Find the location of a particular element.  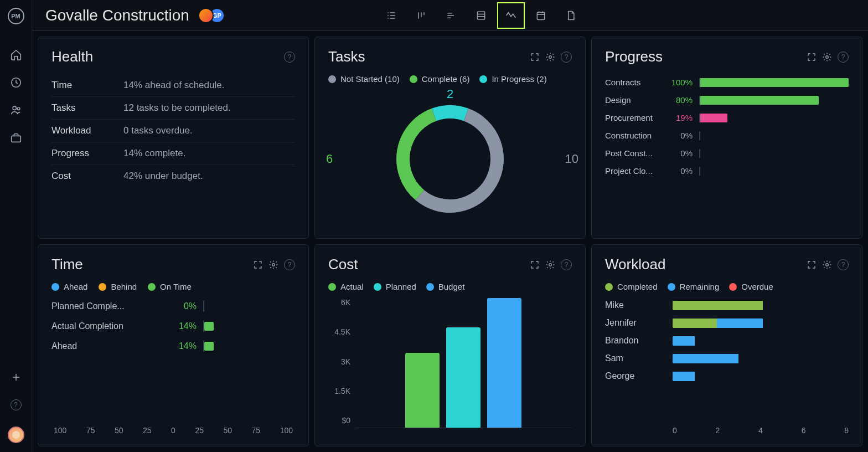

workload-row: Brandon is located at coordinates (727, 341).